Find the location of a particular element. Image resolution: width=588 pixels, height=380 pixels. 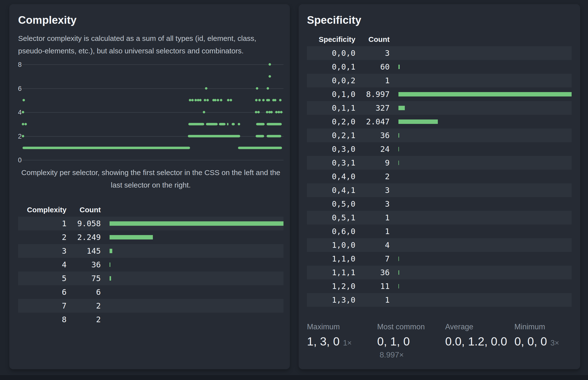

row-count: 145 is located at coordinates (84, 251).